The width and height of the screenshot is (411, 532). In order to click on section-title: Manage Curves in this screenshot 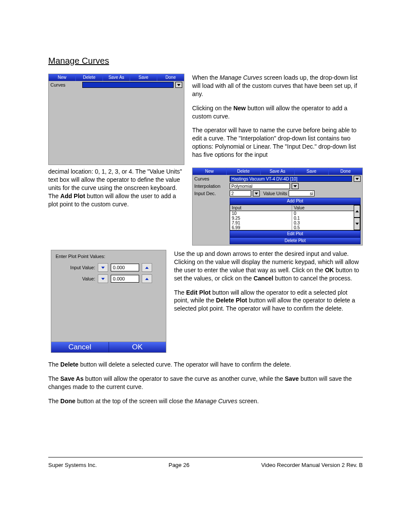, I will do `click(206, 61)`.